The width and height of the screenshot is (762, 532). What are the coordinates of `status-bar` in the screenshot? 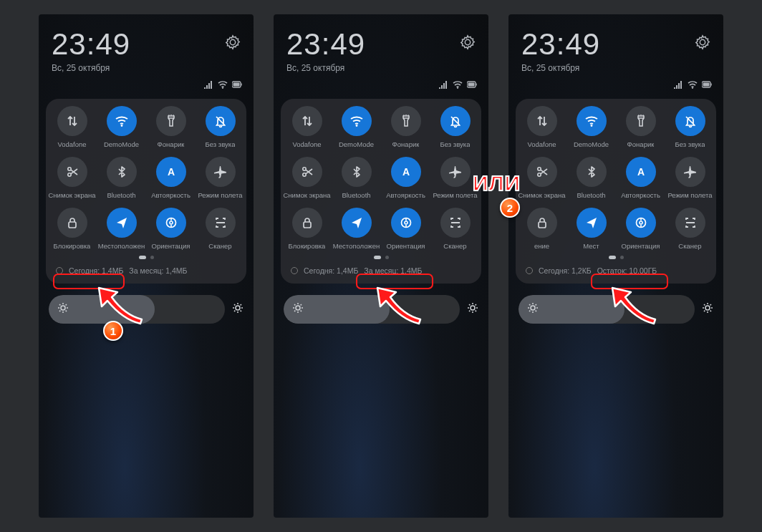 It's located at (616, 87).